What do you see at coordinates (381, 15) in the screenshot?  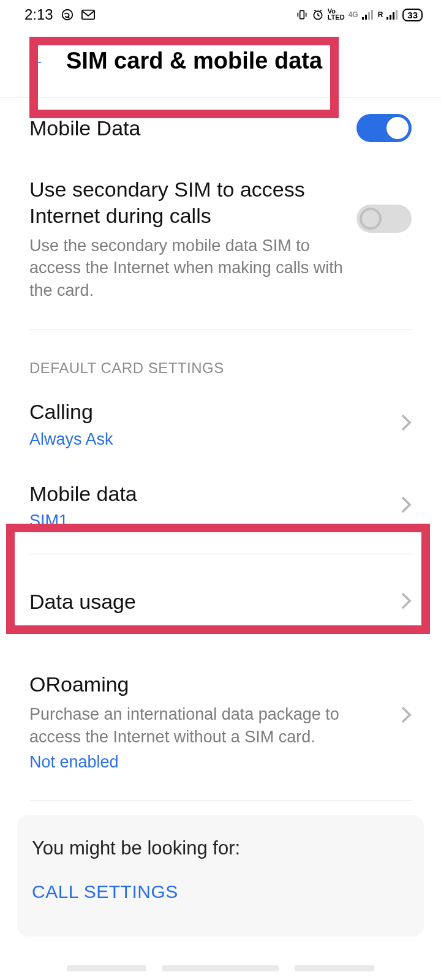 I see `roaming-r-icon: R` at bounding box center [381, 15].